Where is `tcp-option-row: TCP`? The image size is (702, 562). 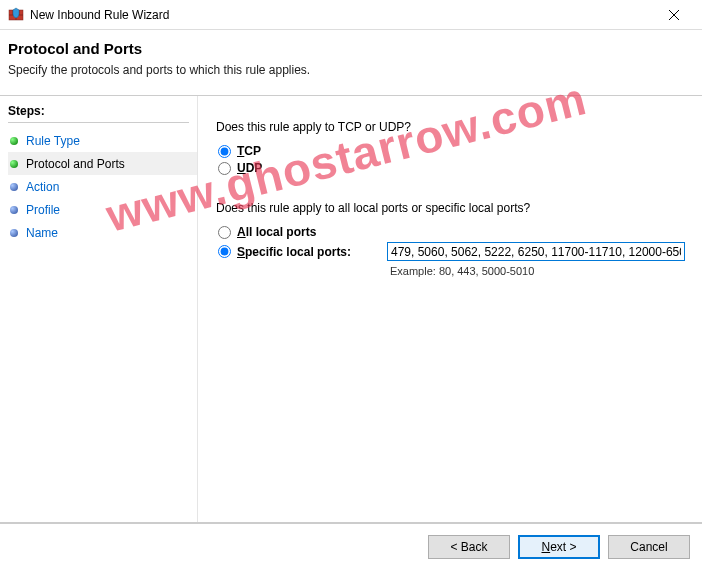 tcp-option-row: TCP is located at coordinates (452, 151).